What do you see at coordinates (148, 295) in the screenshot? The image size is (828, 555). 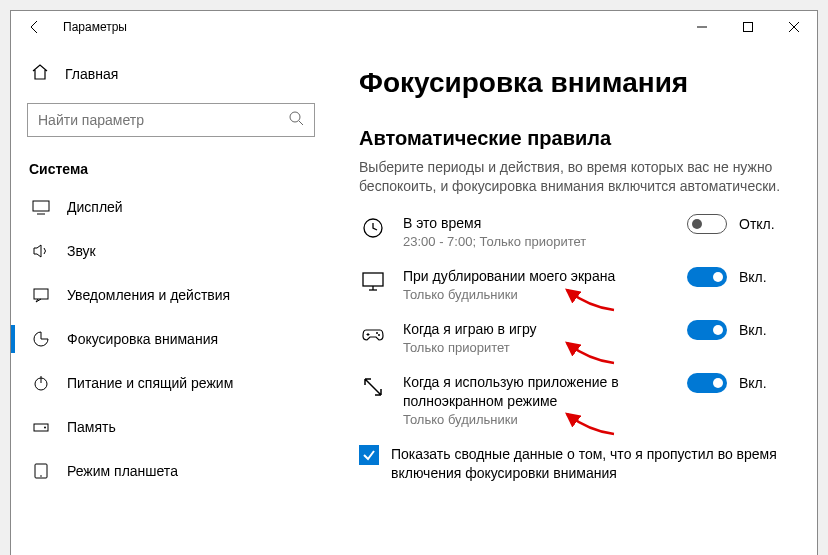 I see `sidebar-item-label: Уведомления и действия` at bounding box center [148, 295].